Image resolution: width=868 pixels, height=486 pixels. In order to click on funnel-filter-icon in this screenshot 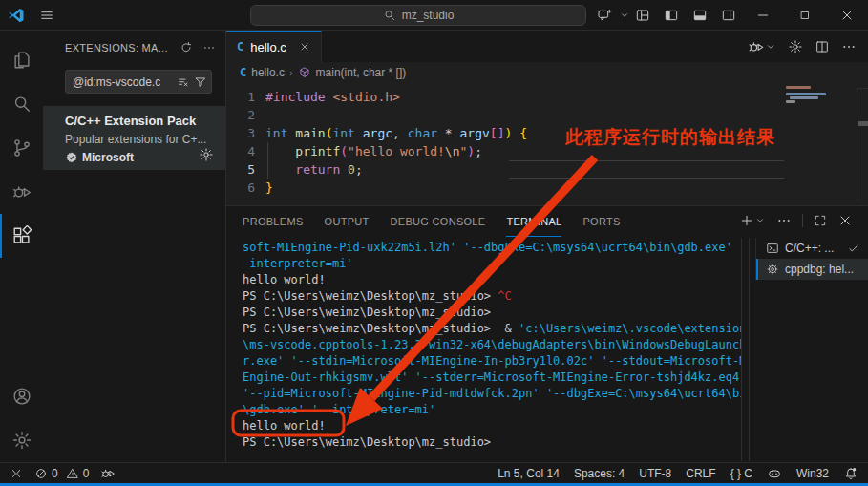, I will do `click(201, 82)`.